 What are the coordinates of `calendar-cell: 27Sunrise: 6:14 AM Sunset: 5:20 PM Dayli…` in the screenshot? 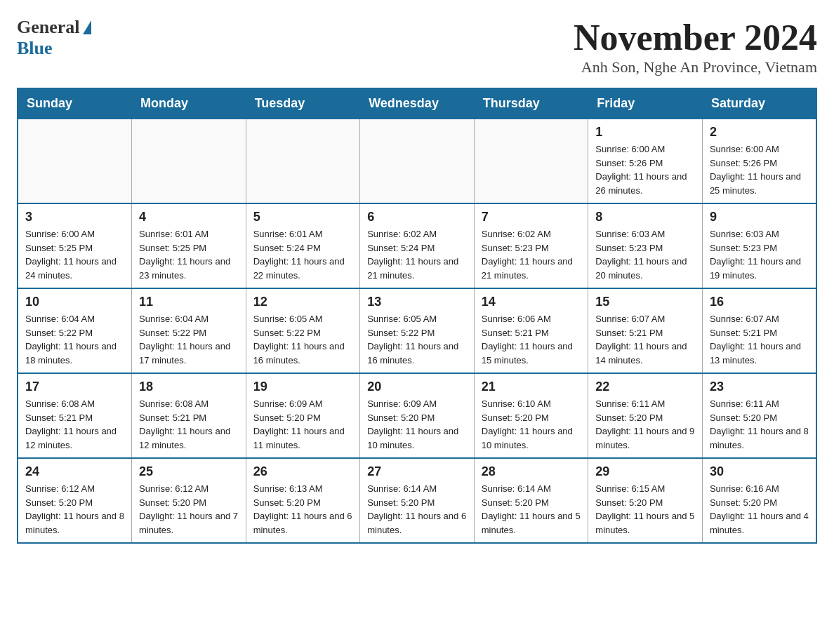 It's located at (417, 501).